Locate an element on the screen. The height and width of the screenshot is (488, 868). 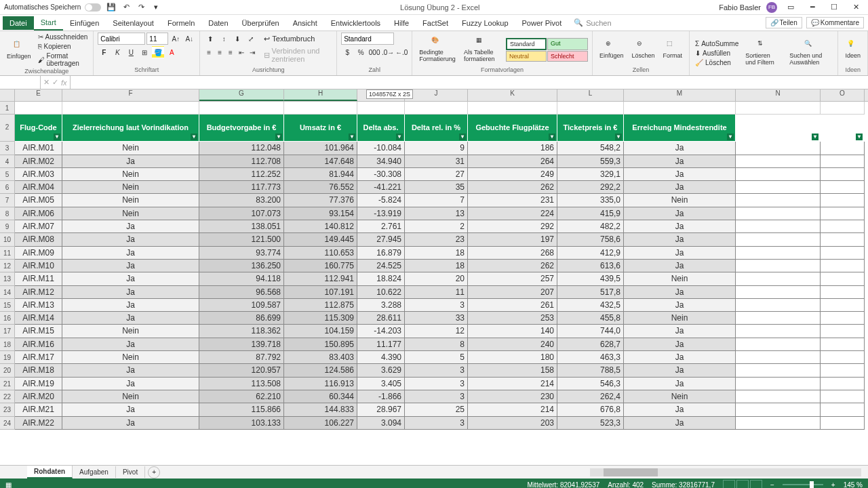
cell: 10.622 is located at coordinates (381, 293).